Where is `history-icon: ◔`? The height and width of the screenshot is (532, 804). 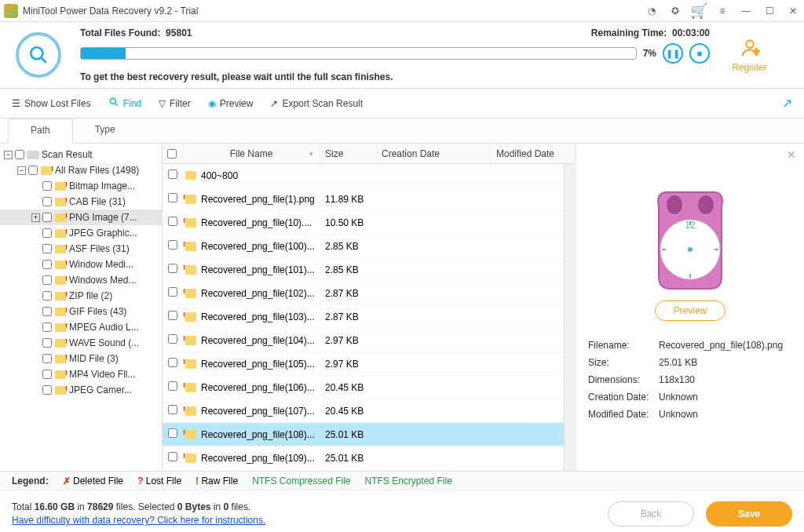
history-icon: ◔ is located at coordinates (652, 11).